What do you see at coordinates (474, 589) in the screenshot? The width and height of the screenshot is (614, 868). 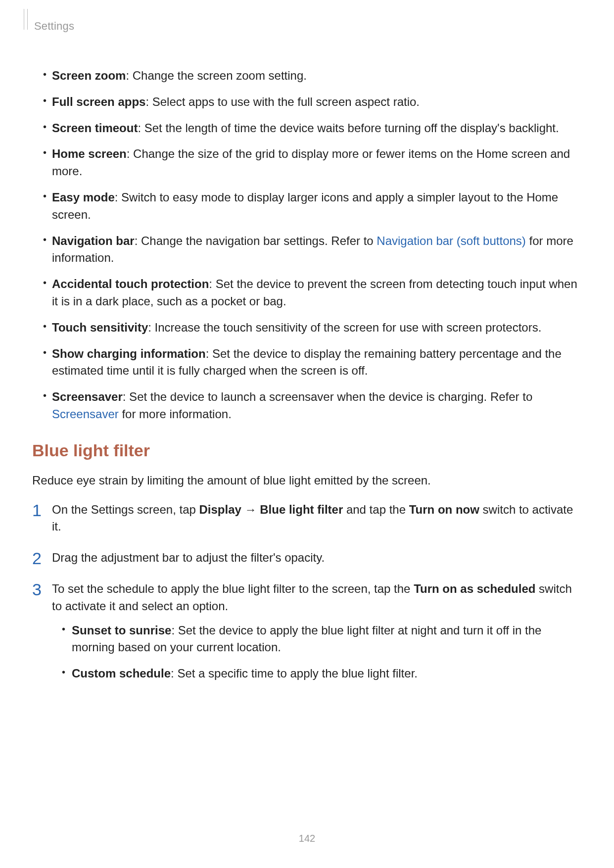 I see `step-bold: Turn on as scheduled` at bounding box center [474, 589].